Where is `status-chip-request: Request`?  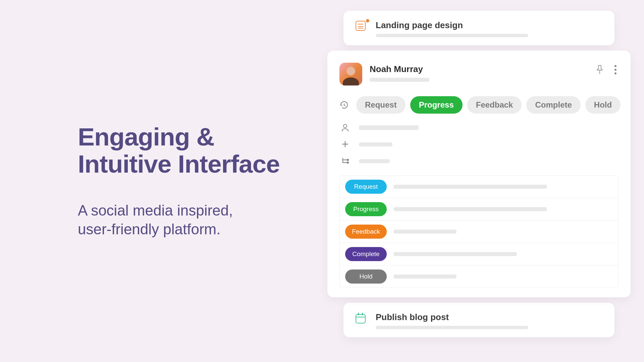 status-chip-request: Request is located at coordinates (381, 105).